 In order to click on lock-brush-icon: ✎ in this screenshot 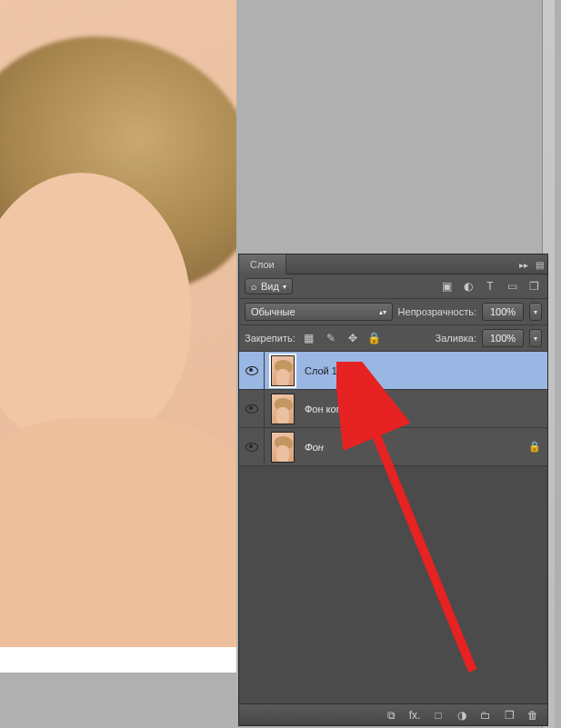, I will do `click(331, 338)`.